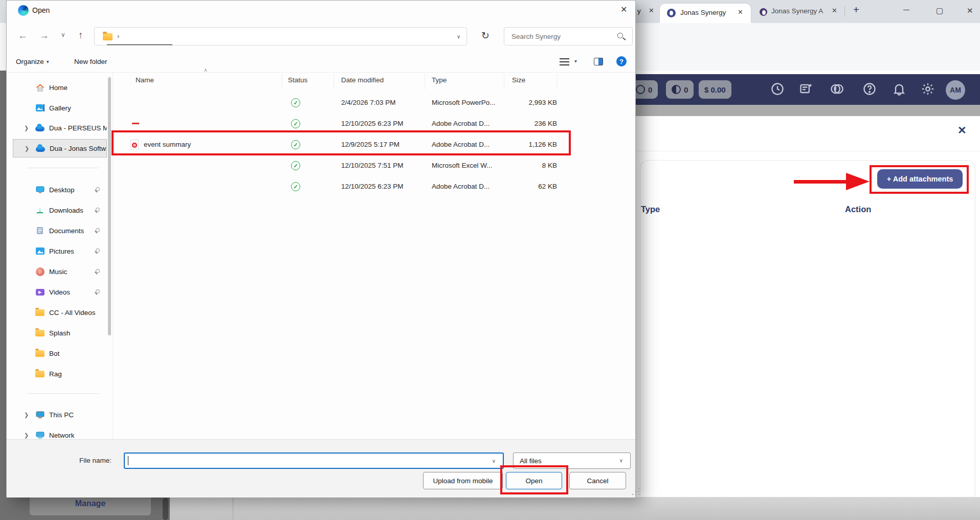  I want to click on window-close-button: ✕, so click(970, 11).